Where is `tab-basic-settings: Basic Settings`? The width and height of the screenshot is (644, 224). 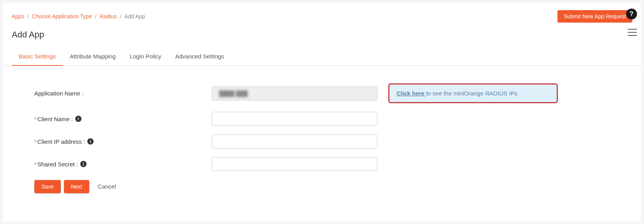 tab-basic-settings: Basic Settings is located at coordinates (37, 57).